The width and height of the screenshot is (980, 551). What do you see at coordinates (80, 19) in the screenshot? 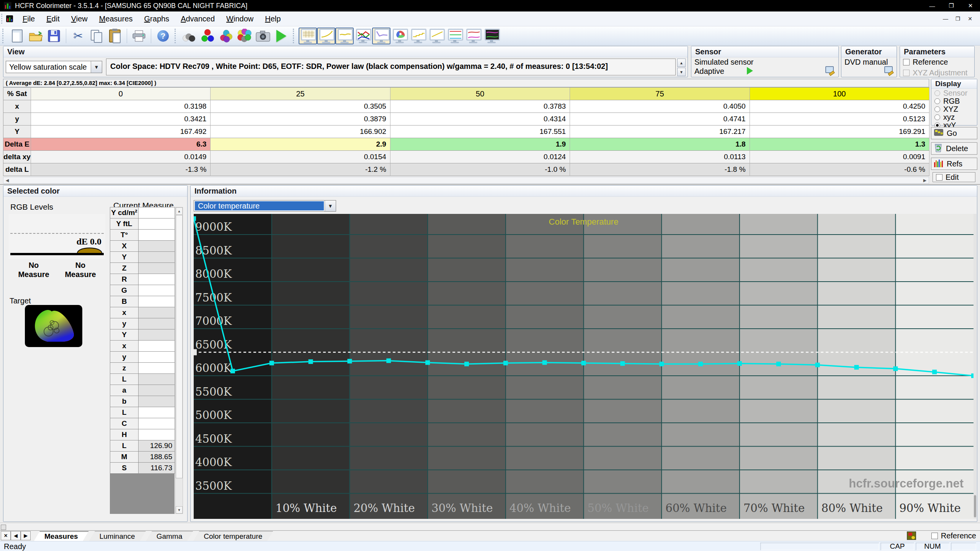
I see `menu-view: View` at bounding box center [80, 19].